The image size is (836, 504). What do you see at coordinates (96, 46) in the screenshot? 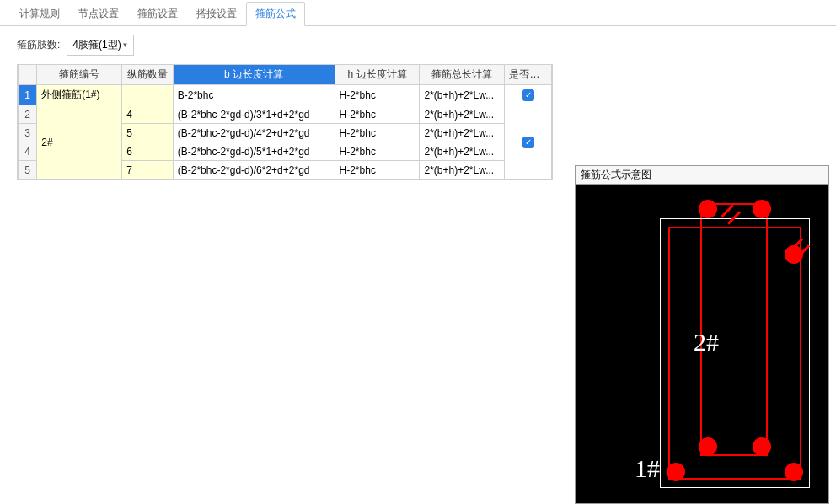
I see `dropdown-value: 4肢箍(1型)` at bounding box center [96, 46].